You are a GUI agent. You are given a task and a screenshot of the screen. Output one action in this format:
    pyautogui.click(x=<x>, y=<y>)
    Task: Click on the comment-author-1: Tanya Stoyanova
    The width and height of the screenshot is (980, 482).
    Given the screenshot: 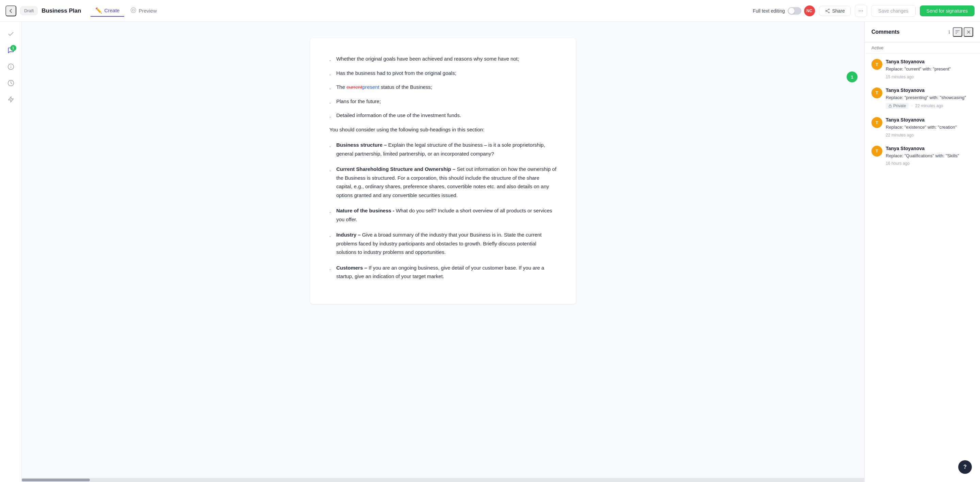 What is the action you would take?
    pyautogui.click(x=929, y=62)
    